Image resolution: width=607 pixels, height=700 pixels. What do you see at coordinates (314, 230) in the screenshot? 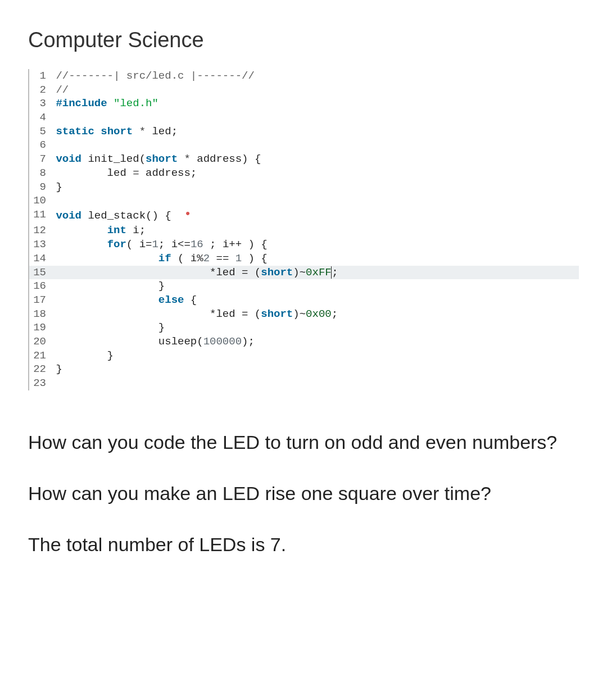
I see `code-text: int i;` at bounding box center [314, 230].